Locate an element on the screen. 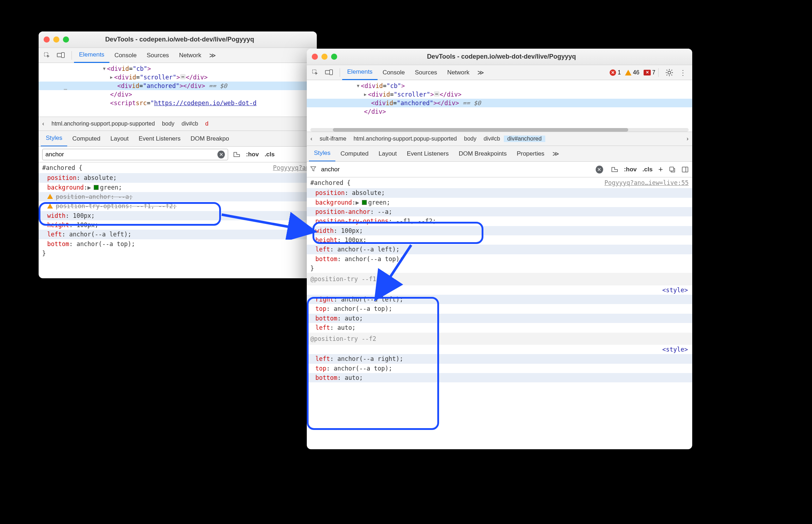 This screenshot has width=812, height=524. add-rule-icon: + is located at coordinates (661, 170).